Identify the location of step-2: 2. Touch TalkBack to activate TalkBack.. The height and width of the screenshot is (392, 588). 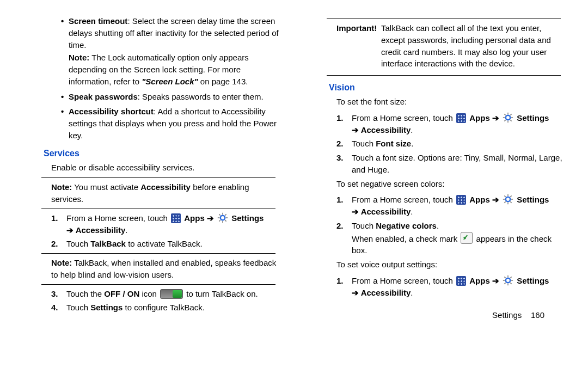
(166, 244).